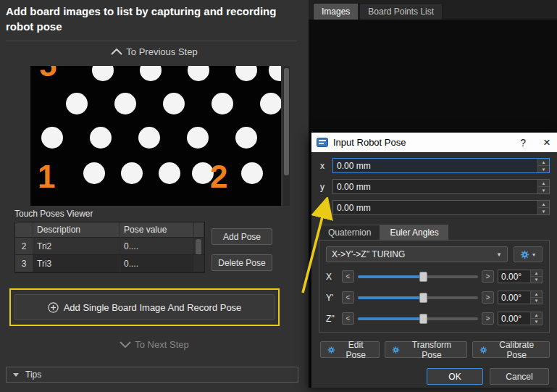 Image resolution: width=557 pixels, height=392 pixels. Describe the element at coordinates (152, 375) in the screenshot. I see `tips-collapsible: Tips` at that location.